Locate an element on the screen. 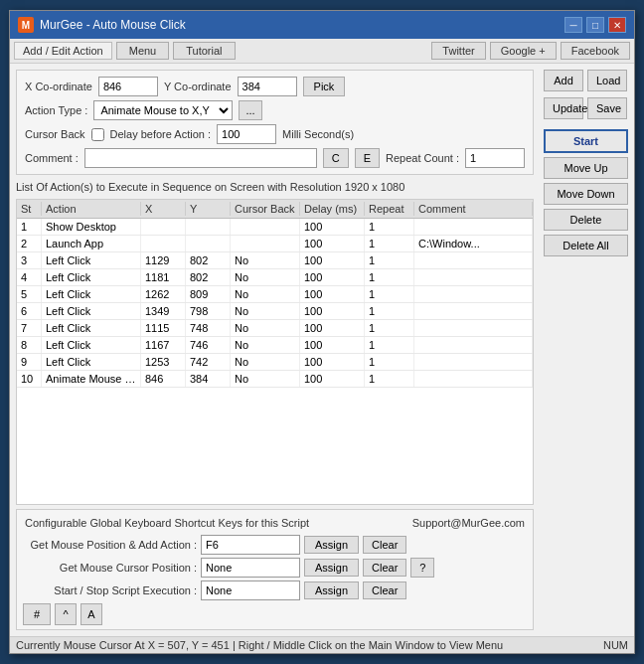 The image size is (644, 664). section-label: Add / Edit Action is located at coordinates (64, 51).